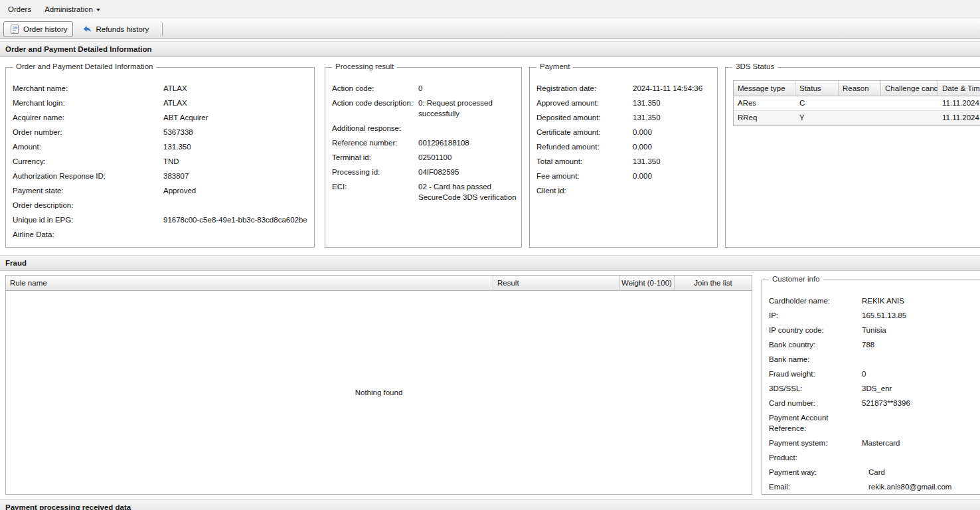  What do you see at coordinates (584, 103) in the screenshot?
I see `field-label: Approved amount:` at bounding box center [584, 103].